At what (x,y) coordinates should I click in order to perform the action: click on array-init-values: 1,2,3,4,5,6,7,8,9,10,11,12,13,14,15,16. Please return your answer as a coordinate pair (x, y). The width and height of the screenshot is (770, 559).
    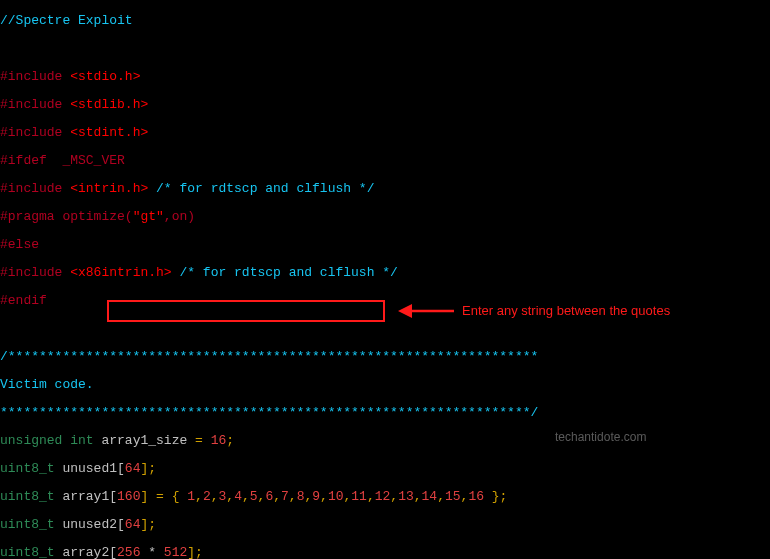
    Looking at the image, I should click on (336, 496).